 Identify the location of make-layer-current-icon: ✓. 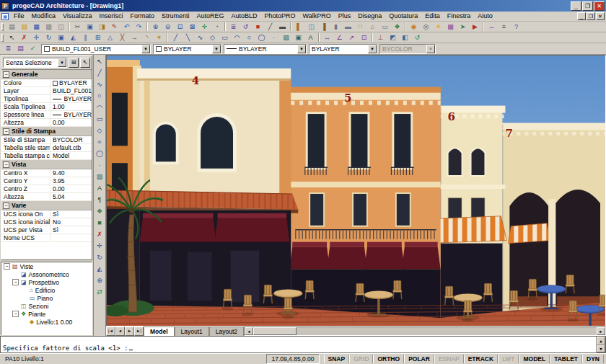
(33, 49).